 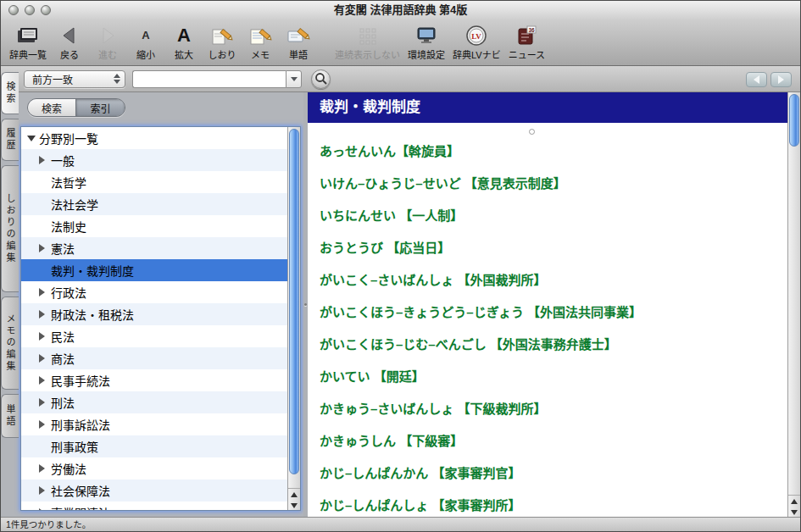 I want to click on tree-item: 分野別一覧, so click(x=154, y=138).